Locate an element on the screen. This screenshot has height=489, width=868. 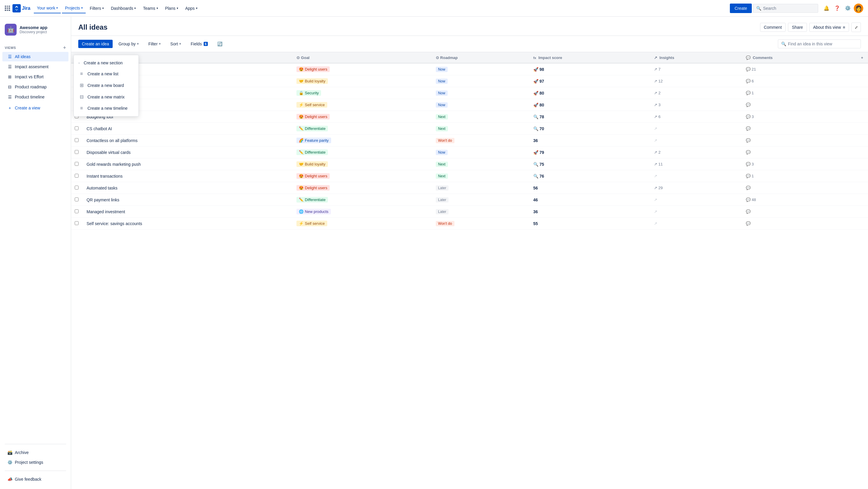
sidebar-item-all-ideas: ☰ All ideas is located at coordinates (35, 57).